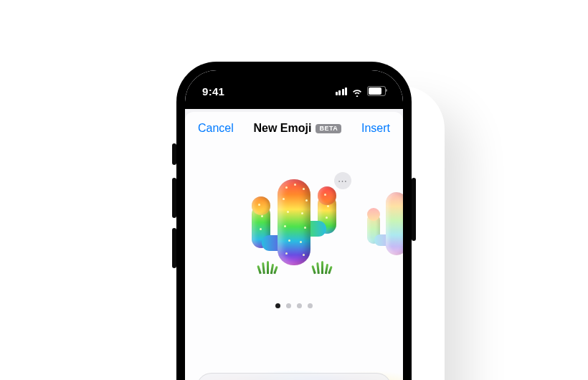 The height and width of the screenshot is (380, 588). I want to click on cellular-icon, so click(341, 92).